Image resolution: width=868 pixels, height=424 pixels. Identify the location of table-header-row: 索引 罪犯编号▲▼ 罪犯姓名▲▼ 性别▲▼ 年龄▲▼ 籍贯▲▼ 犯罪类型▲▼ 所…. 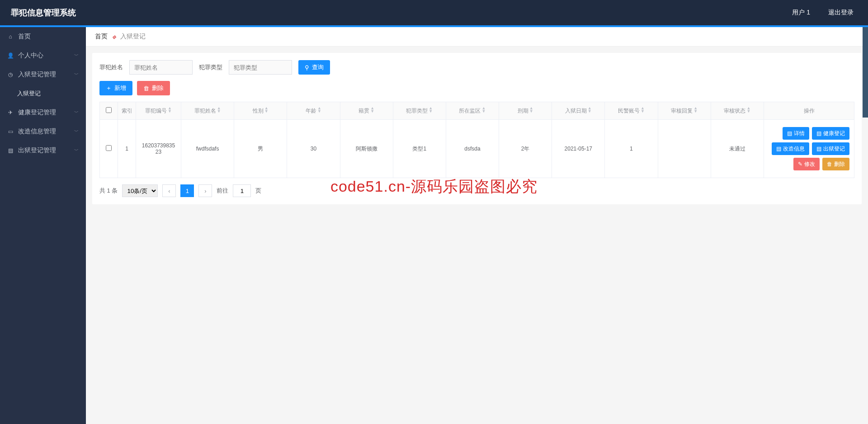
(477, 111).